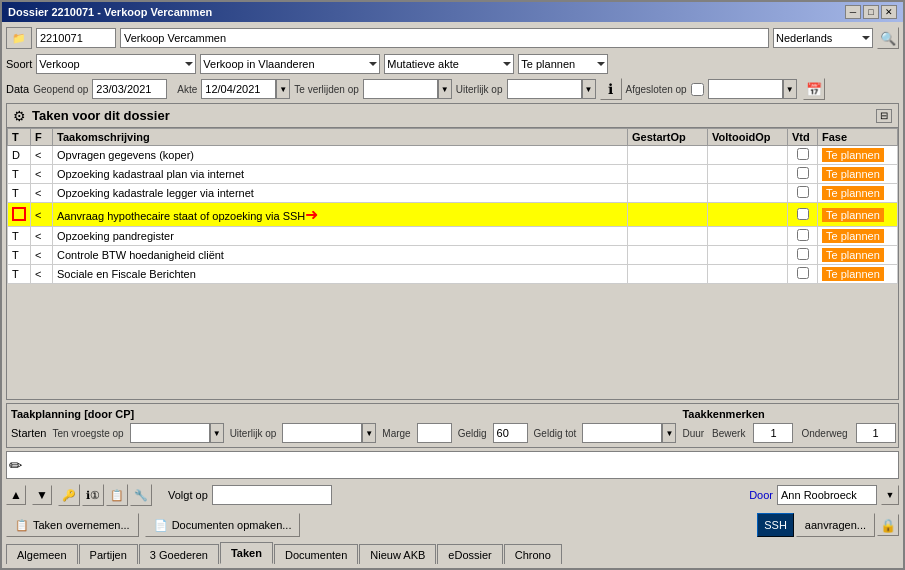  I want to click on uiterlijk-group: ▼, so click(552, 89).